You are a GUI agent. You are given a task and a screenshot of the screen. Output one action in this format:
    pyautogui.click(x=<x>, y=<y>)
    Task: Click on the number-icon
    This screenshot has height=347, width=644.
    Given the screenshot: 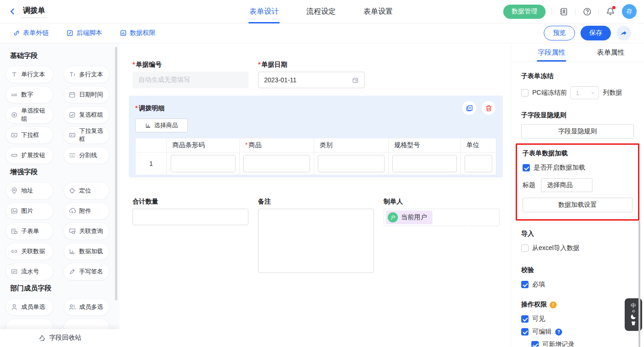 What is the action you would take?
    pyautogui.click(x=14, y=95)
    